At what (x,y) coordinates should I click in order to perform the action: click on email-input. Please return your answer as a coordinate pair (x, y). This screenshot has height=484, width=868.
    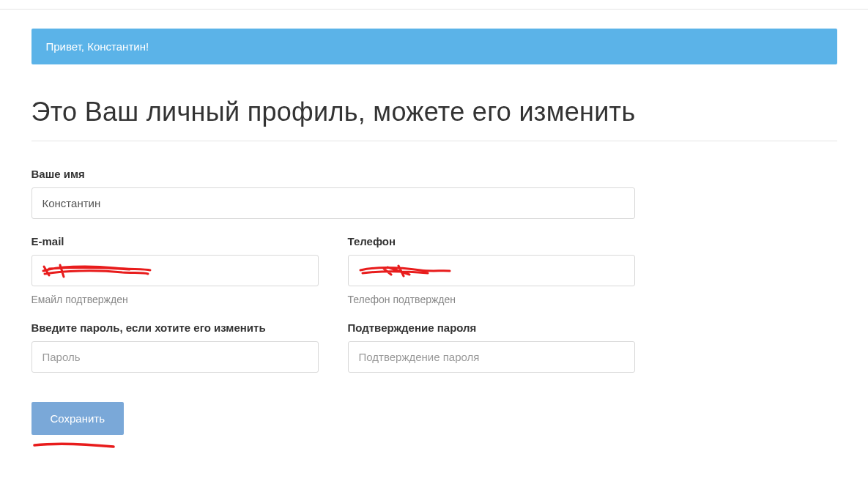
    Looking at the image, I should click on (175, 271).